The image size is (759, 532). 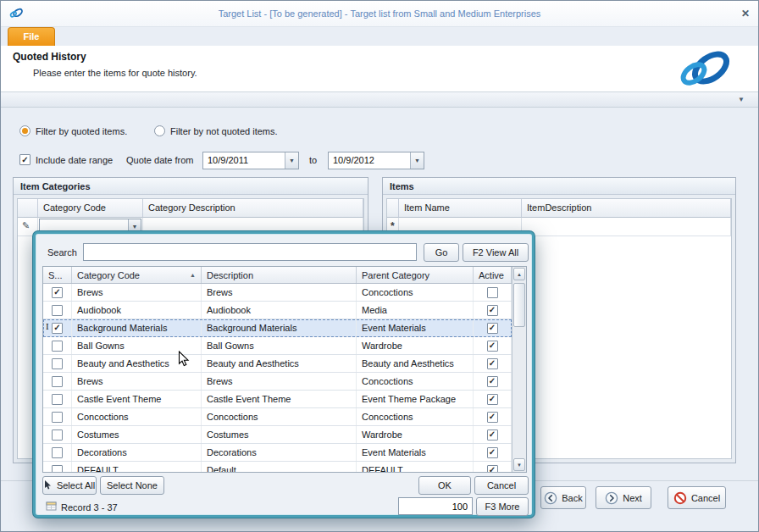 I want to click on view-all-button: F2 View All, so click(x=496, y=252).